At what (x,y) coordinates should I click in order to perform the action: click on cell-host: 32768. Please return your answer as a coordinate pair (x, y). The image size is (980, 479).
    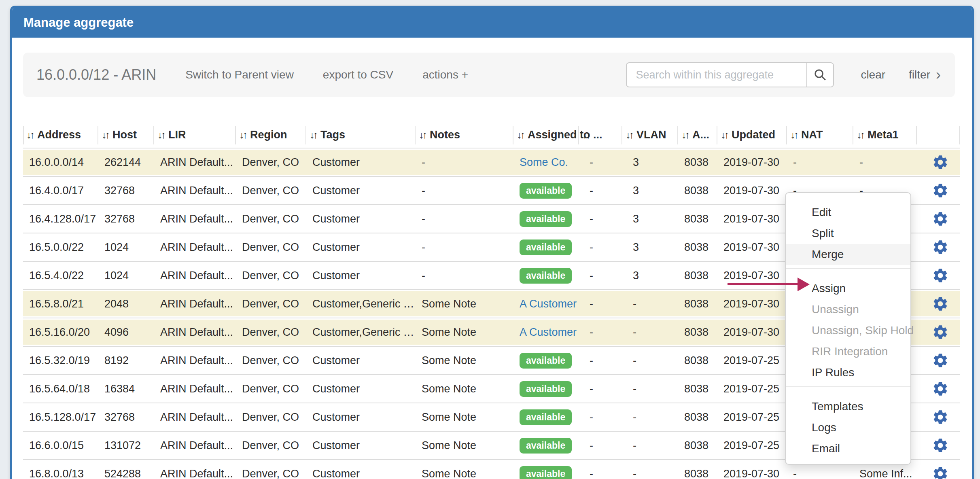
    Looking at the image, I should click on (126, 418).